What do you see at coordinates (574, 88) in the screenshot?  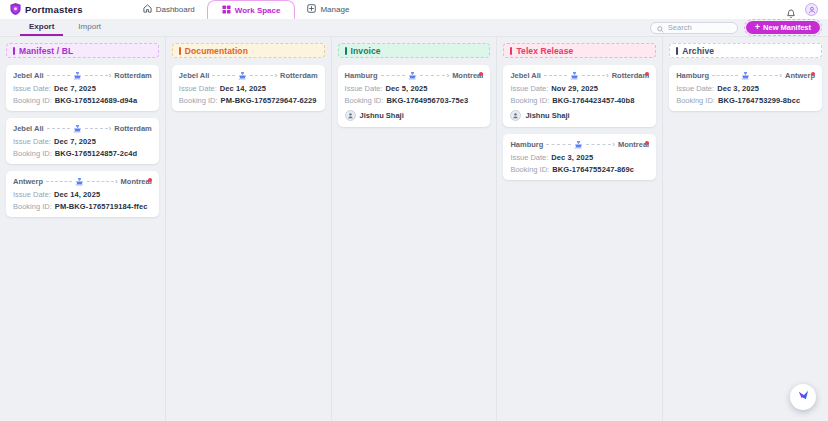 I see `issue-date-value: Nov 29, 2025` at bounding box center [574, 88].